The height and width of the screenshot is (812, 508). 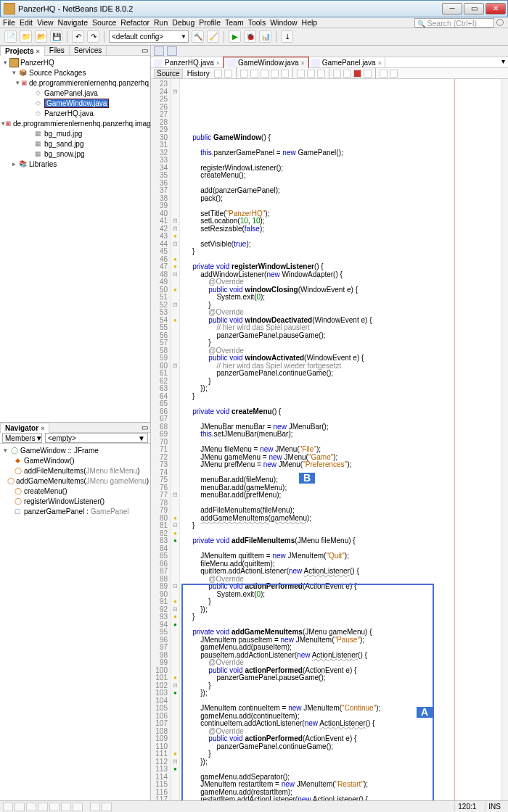 I want to click on ed-find-sel-icon, so click(x=254, y=74).